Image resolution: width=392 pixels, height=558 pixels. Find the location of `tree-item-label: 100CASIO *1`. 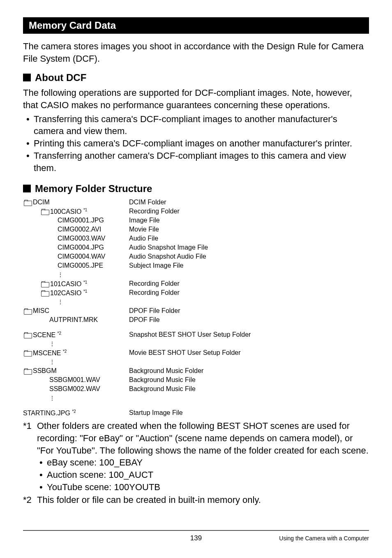

tree-item-label: 100CASIO *1 is located at coordinates (69, 211).